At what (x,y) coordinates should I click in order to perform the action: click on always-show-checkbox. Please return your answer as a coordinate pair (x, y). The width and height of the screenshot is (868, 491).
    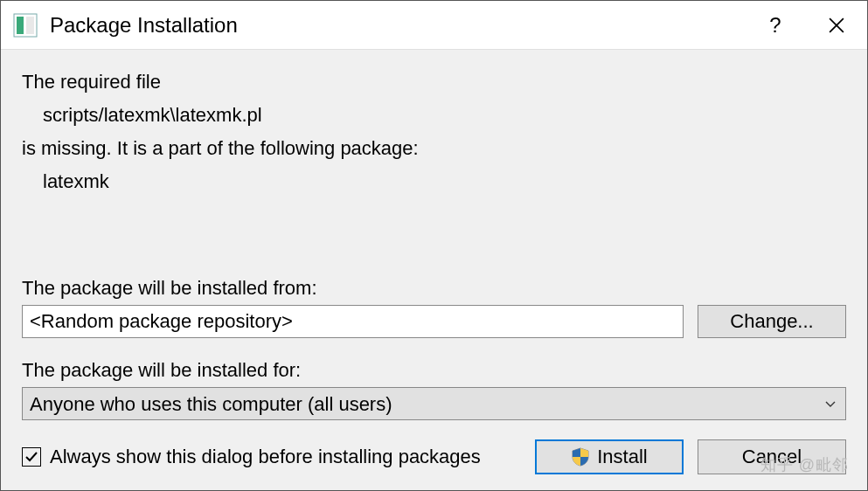
    Looking at the image, I should click on (31, 457).